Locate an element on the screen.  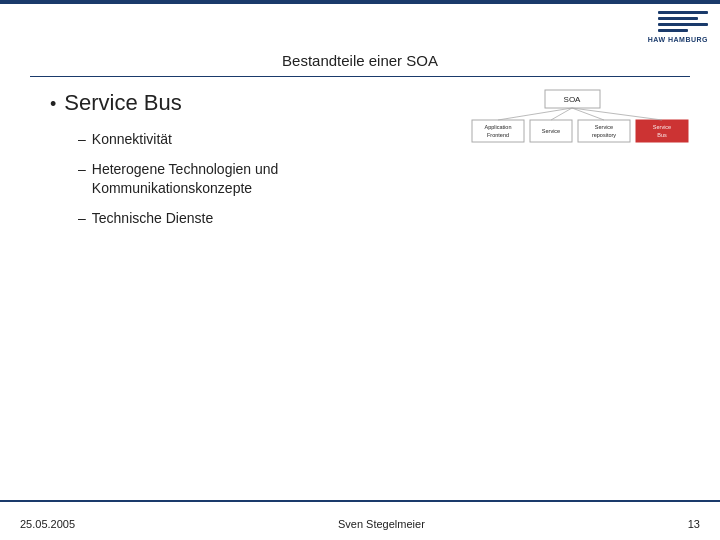
footer: 25.05.2005 Sven Stegelmeier 13 is located at coordinates (360, 524).